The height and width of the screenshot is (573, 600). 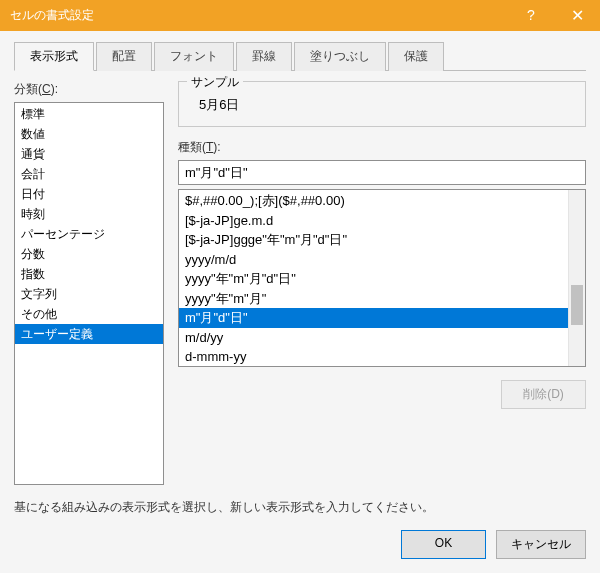 I want to click on sample-value: 5月6日, so click(x=382, y=105).